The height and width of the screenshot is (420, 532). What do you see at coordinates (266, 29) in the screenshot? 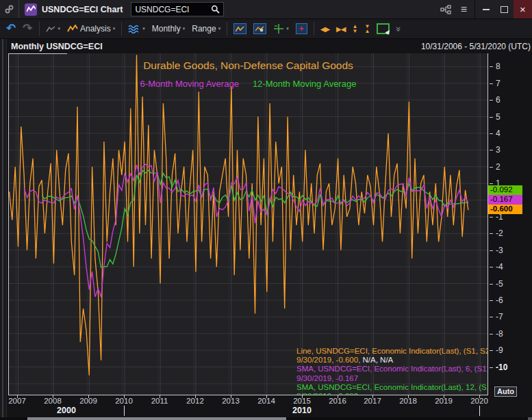
I see `toolbar: ↶ ↷ ▾ Analysis ▾ ▾ Monthly ▾` at bounding box center [266, 29].